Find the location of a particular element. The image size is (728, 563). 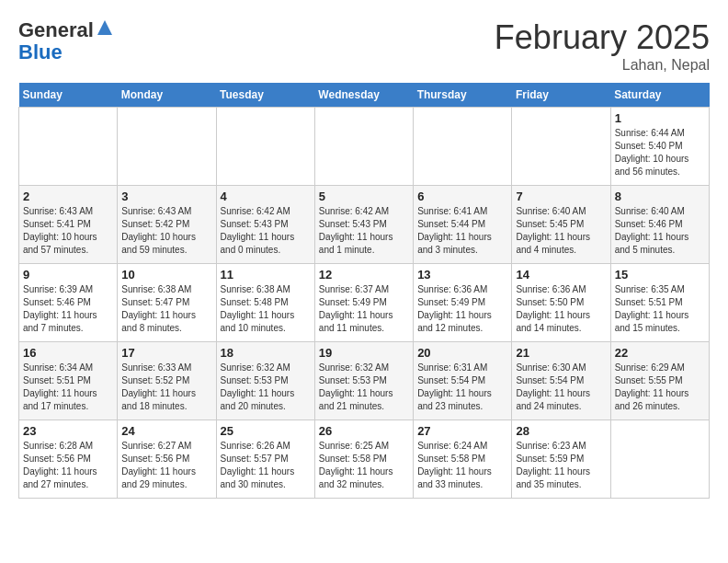

calendar-week-row: 16Sunrise: 6:34 AM Sunset: 5:51 PM Dayli… is located at coordinates (364, 381).